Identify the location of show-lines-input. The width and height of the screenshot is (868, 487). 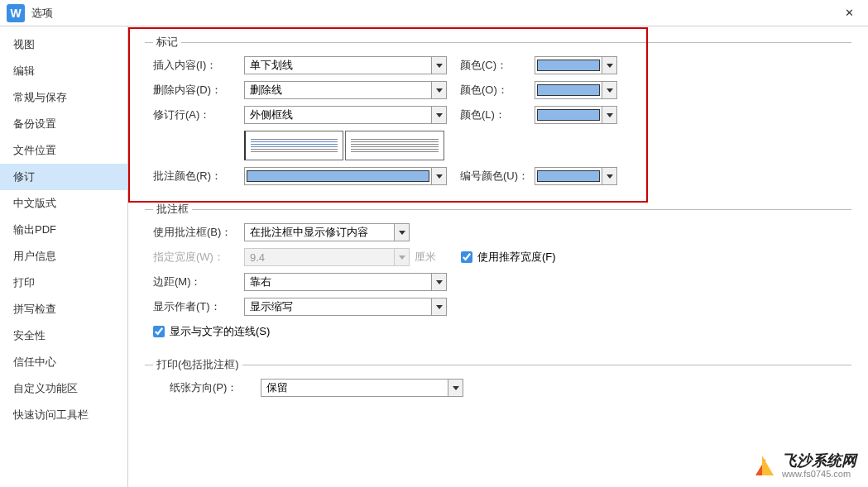
(159, 332).